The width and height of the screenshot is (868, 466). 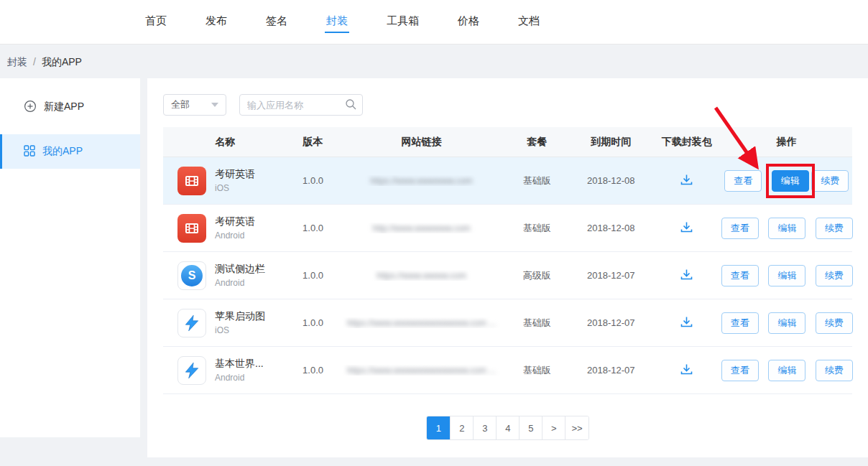 I want to click on filter-dropdown: 全部, so click(x=195, y=105).